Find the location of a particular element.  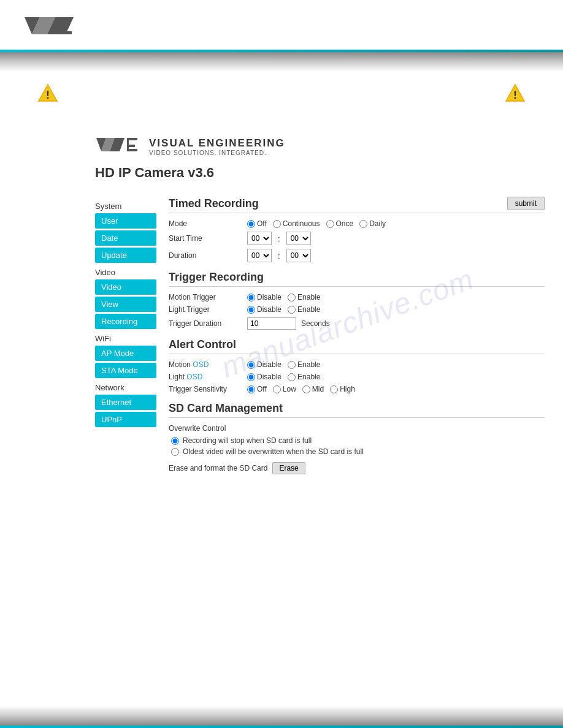

alert-control-divider is located at coordinates (357, 354).